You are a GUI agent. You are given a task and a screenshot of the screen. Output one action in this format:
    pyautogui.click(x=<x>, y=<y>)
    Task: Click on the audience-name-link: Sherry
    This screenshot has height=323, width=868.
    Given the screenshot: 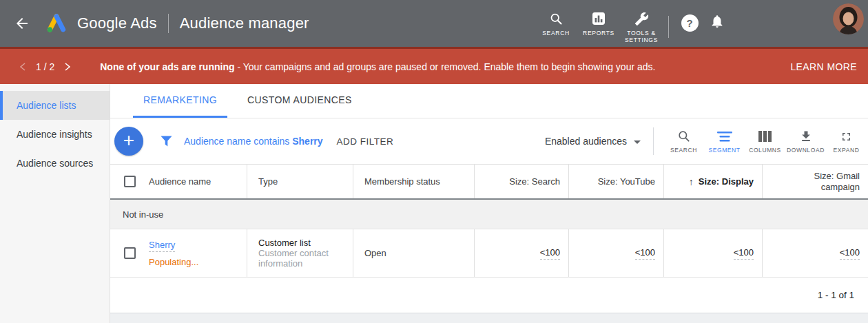 What is the action you would take?
    pyautogui.click(x=162, y=246)
    